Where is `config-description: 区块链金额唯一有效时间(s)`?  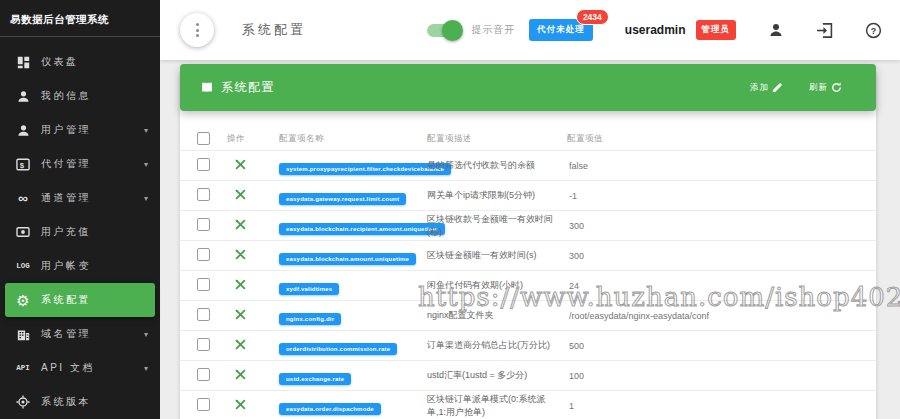
config-description: 区块链金额唯一有效时间(s) is located at coordinates (497, 256).